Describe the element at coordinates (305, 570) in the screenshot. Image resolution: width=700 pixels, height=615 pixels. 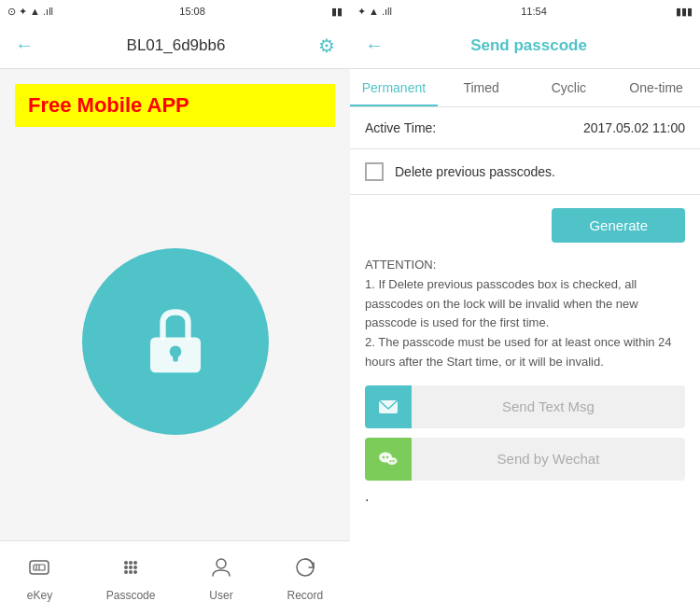
I see `record-icon` at that location.